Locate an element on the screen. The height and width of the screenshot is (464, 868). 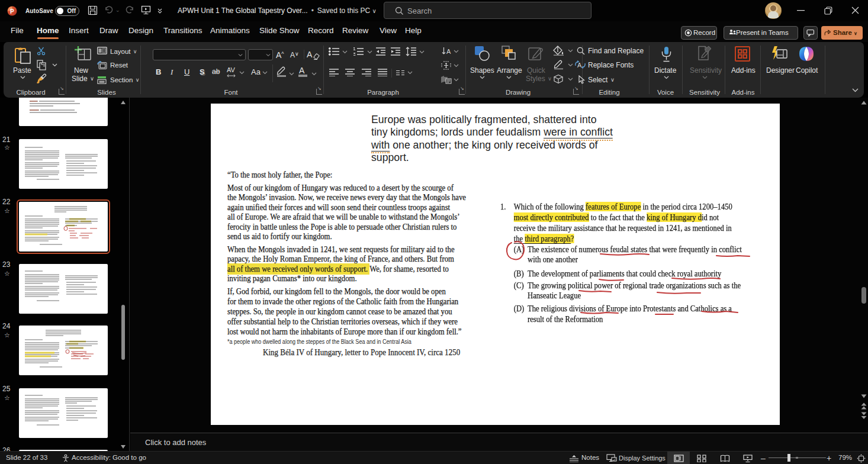
svg-text: P is located at coordinates (12, 12).